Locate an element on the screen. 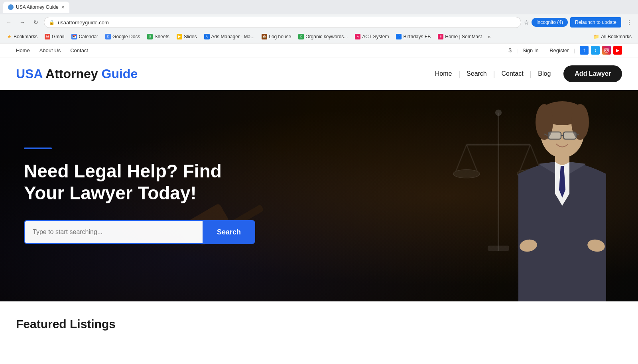  sheets-icon: S is located at coordinates (150, 37).